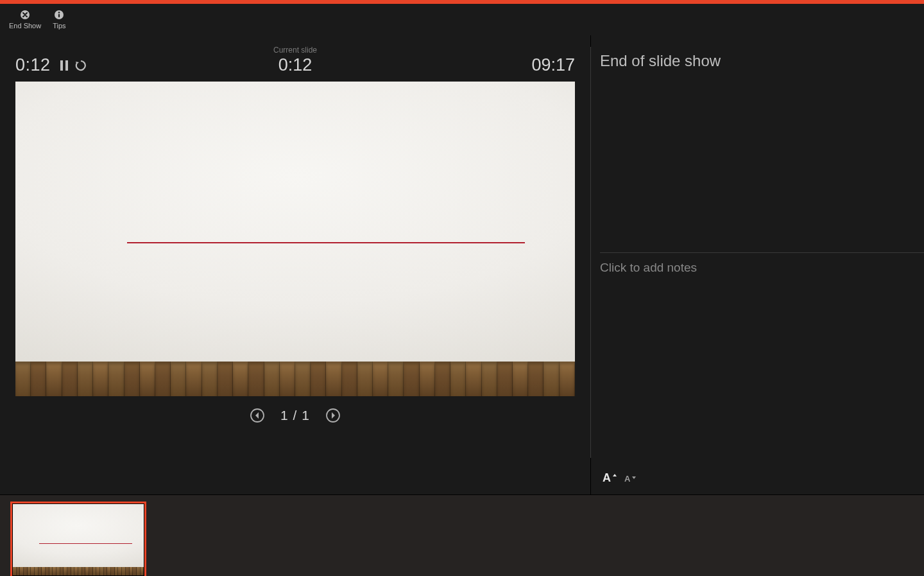 The width and height of the screenshot is (924, 576). Describe the element at coordinates (630, 478) in the screenshot. I see `font-decrease-icon: A` at that location.